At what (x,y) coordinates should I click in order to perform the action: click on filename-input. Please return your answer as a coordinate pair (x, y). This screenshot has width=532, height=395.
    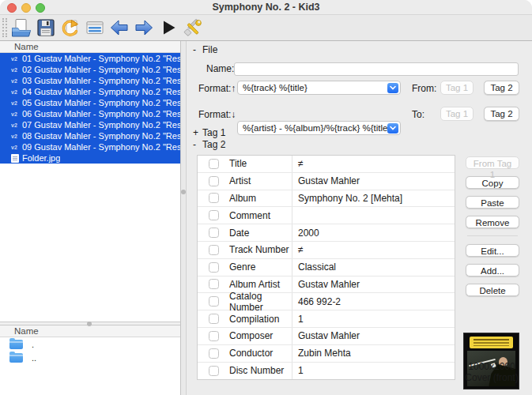
    Looking at the image, I should click on (376, 70).